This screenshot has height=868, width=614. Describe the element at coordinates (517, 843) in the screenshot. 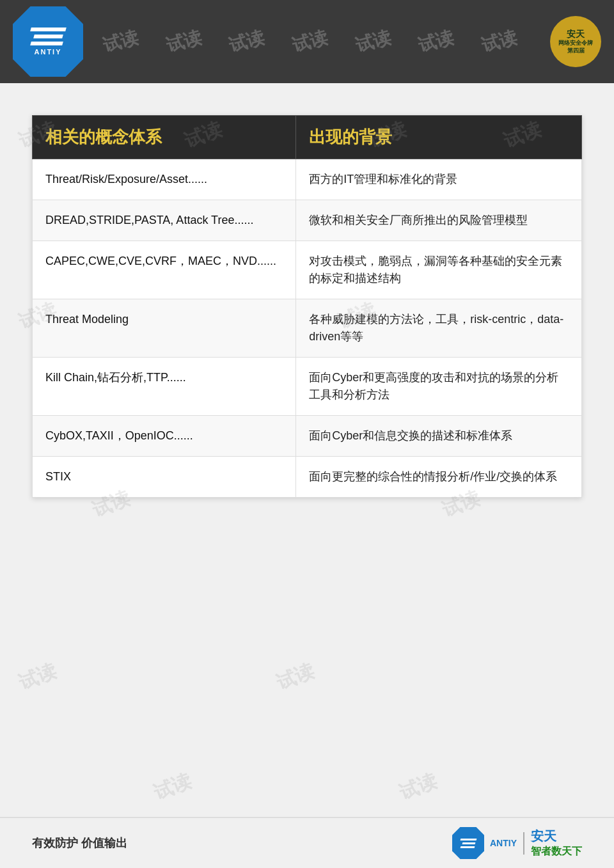

I see `footer-logo: ANTIY 安天 智者数天下` at that location.